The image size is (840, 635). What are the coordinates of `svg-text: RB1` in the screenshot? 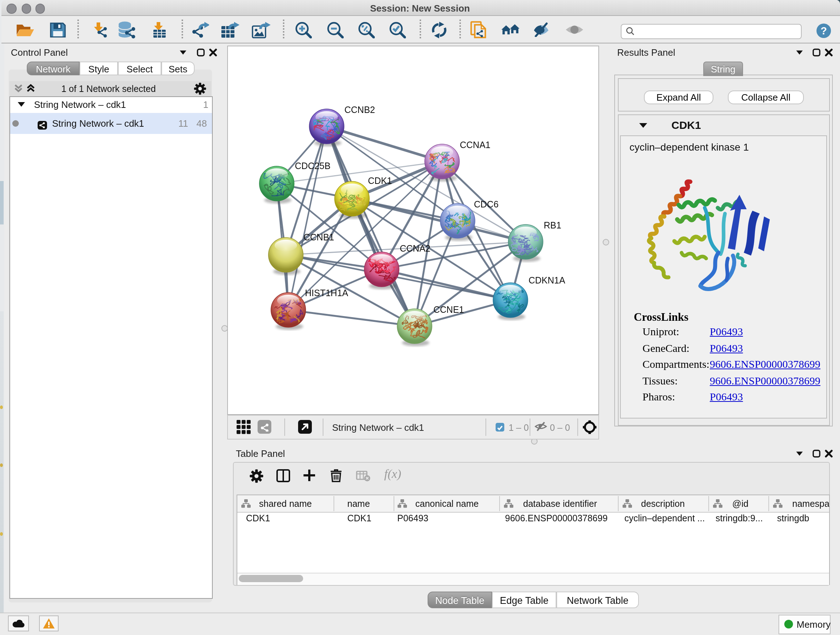 It's located at (553, 225).